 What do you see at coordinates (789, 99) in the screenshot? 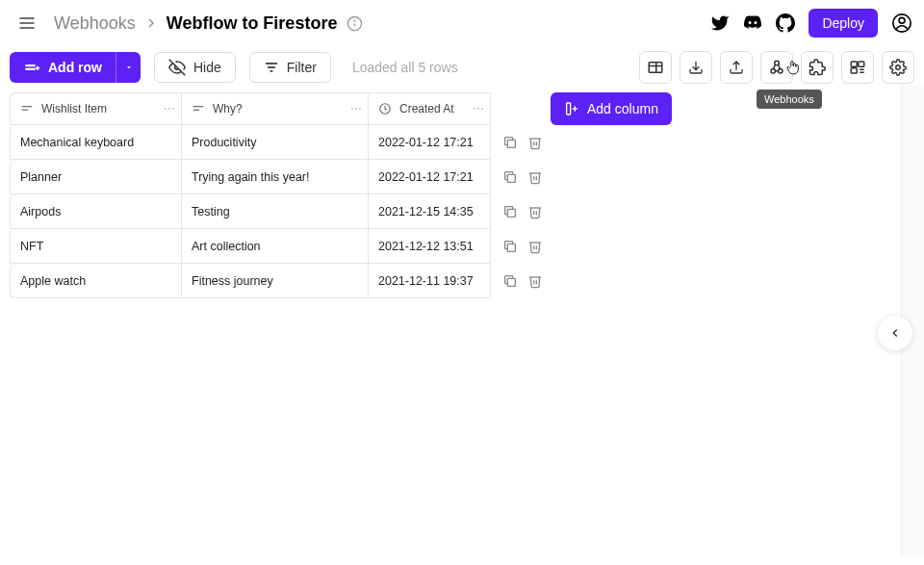
I see `webhooks-tooltip: Webhooks` at bounding box center [789, 99].